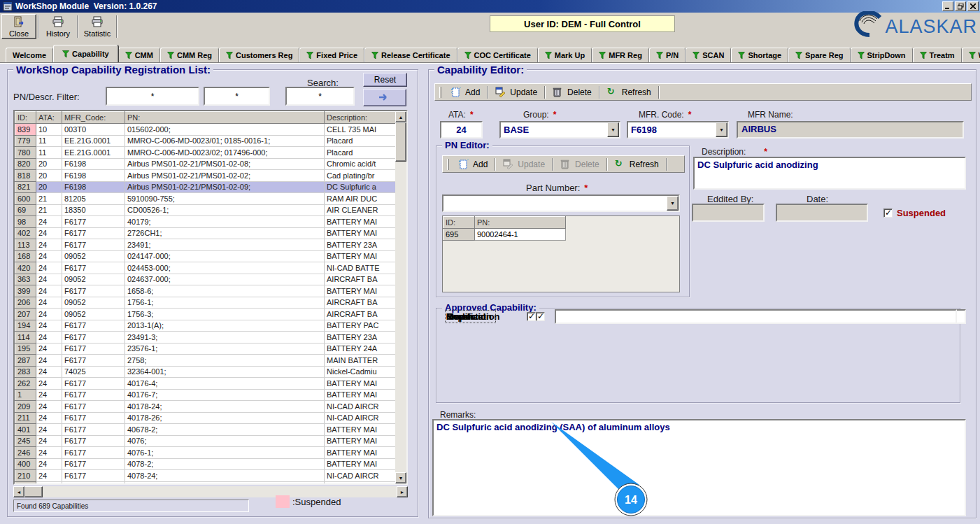  What do you see at coordinates (473, 164) in the screenshot?
I see `pn-add-button: Add` at bounding box center [473, 164].